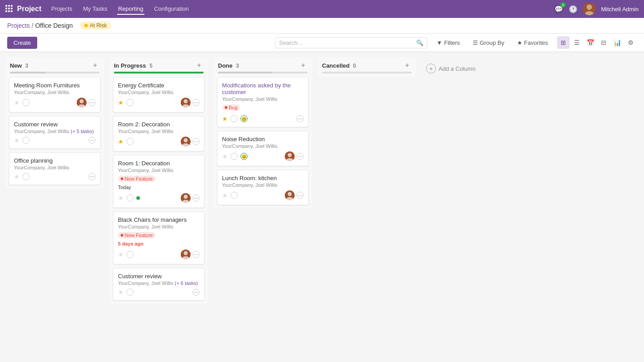 The width and height of the screenshot is (644, 362). Describe the element at coordinates (573, 9) in the screenshot. I see `clock-icon: 🕐` at that location.